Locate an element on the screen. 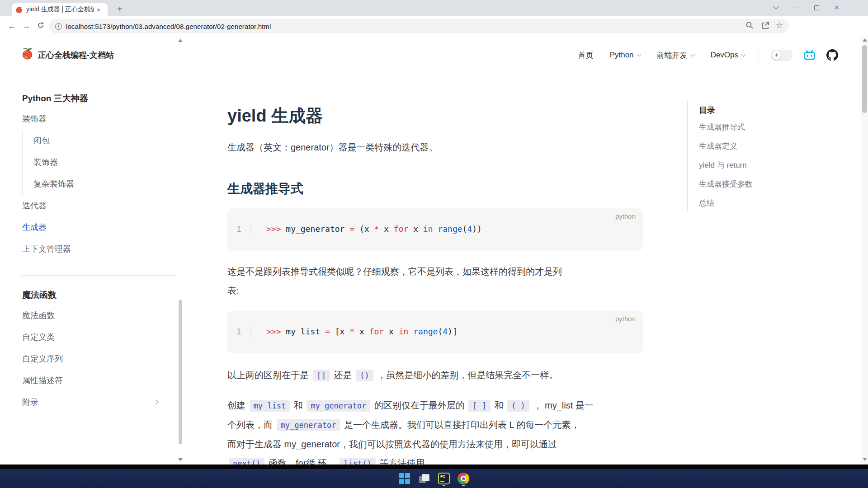  running-indicator-pycharm is located at coordinates (444, 485).